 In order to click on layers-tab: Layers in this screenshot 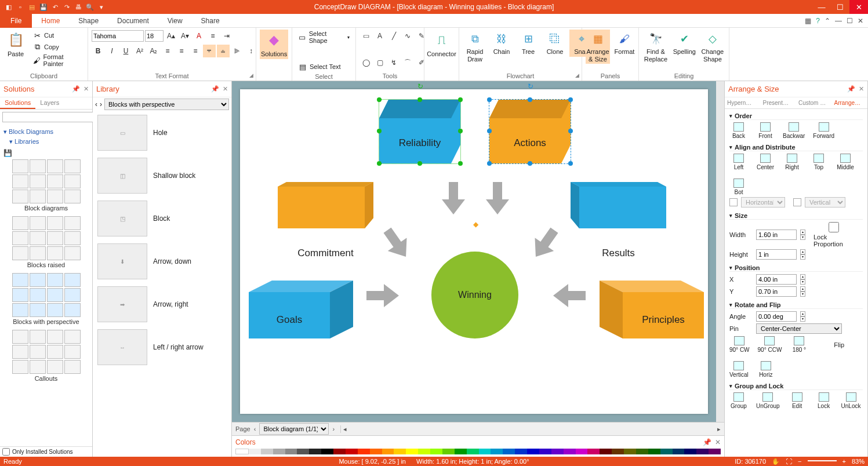, I will do `click(50, 103)`.